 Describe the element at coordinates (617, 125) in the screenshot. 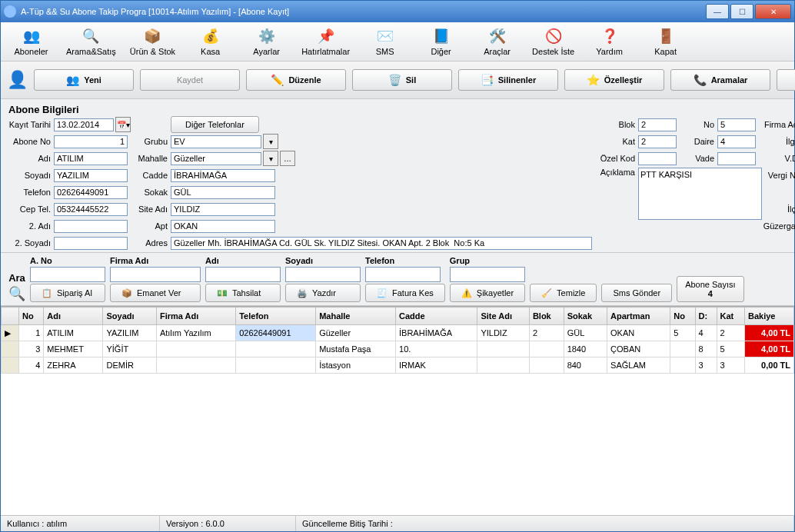

I see `lbl-blok: Blok` at that location.